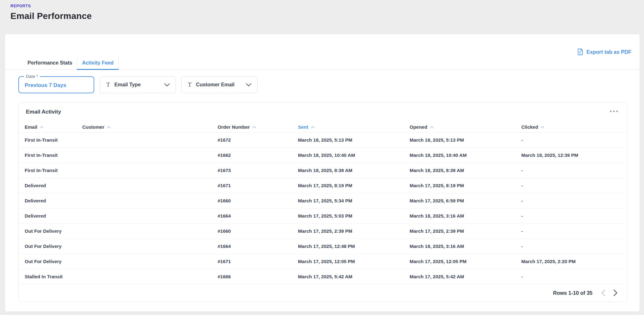 Image resolution: width=644 pixels, height=315 pixels. Describe the element at coordinates (603, 293) in the screenshot. I see `previous-page-button` at that location.